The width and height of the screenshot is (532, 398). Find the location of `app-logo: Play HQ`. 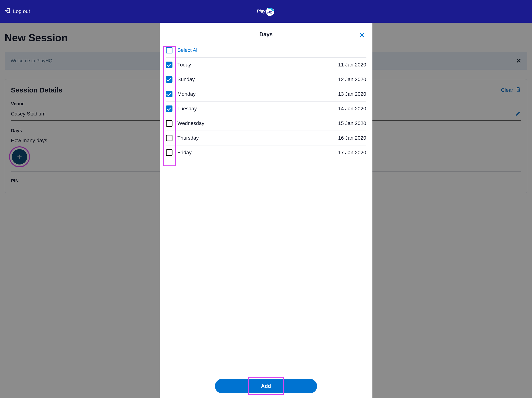

app-logo: Play HQ is located at coordinates (266, 11).